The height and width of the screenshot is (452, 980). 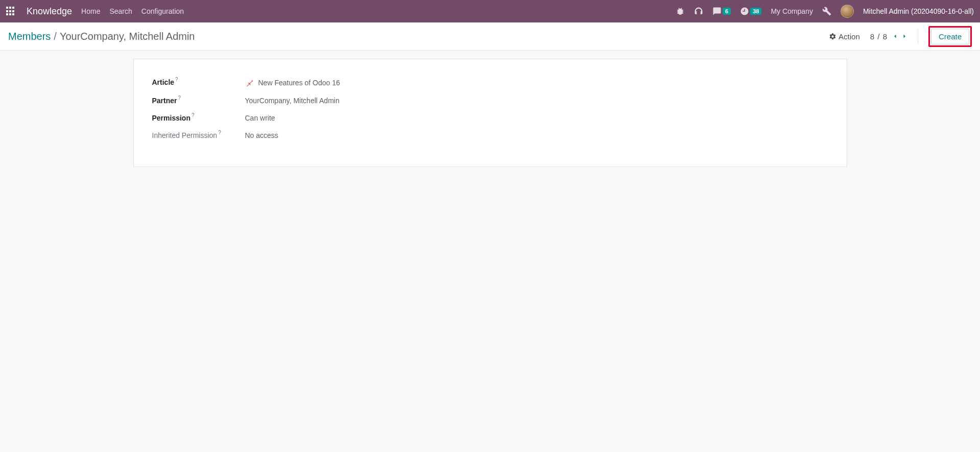 I want to click on field-label: Partner?, so click(x=199, y=101).